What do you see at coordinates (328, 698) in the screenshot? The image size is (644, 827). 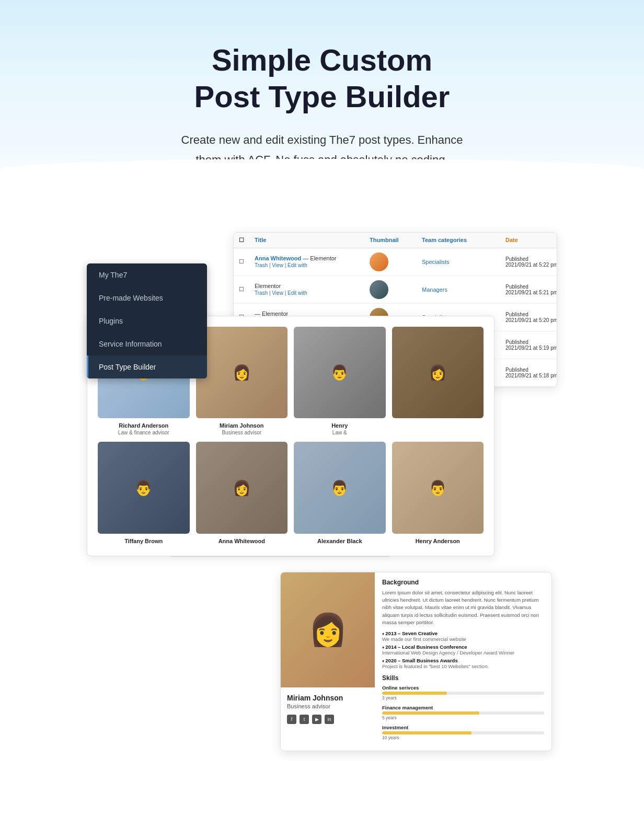 I see `profile-name: Miriam Johnson` at bounding box center [328, 698].